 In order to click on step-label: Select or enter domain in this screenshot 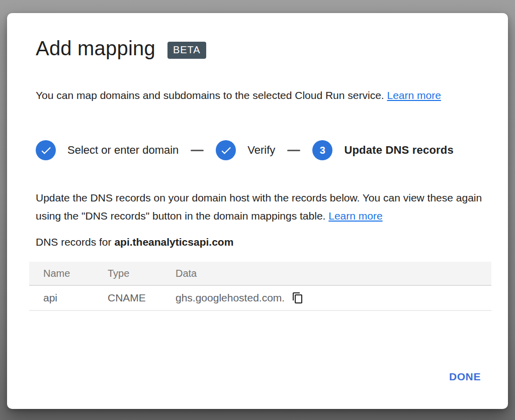, I will do `click(123, 150)`.